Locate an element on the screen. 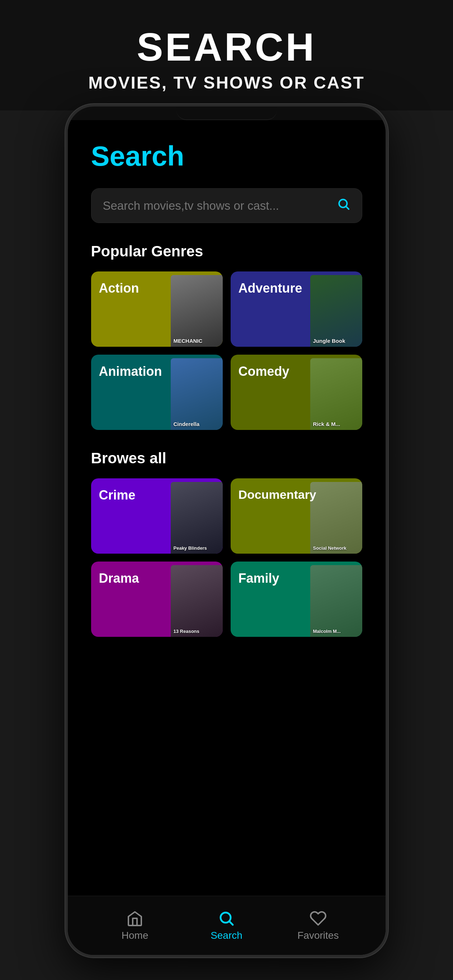 The image size is (453, 980). phone-notch is located at coordinates (227, 113).